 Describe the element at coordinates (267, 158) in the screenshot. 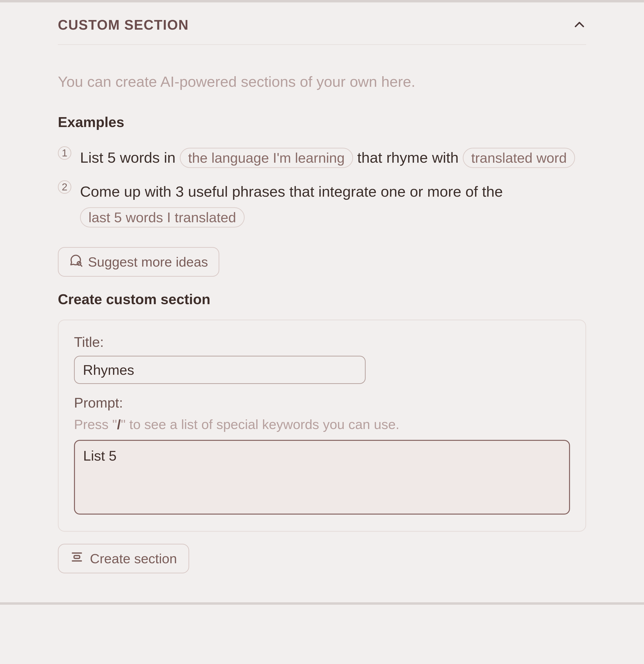

I see `keyword-pill: the language I'm learning` at that location.